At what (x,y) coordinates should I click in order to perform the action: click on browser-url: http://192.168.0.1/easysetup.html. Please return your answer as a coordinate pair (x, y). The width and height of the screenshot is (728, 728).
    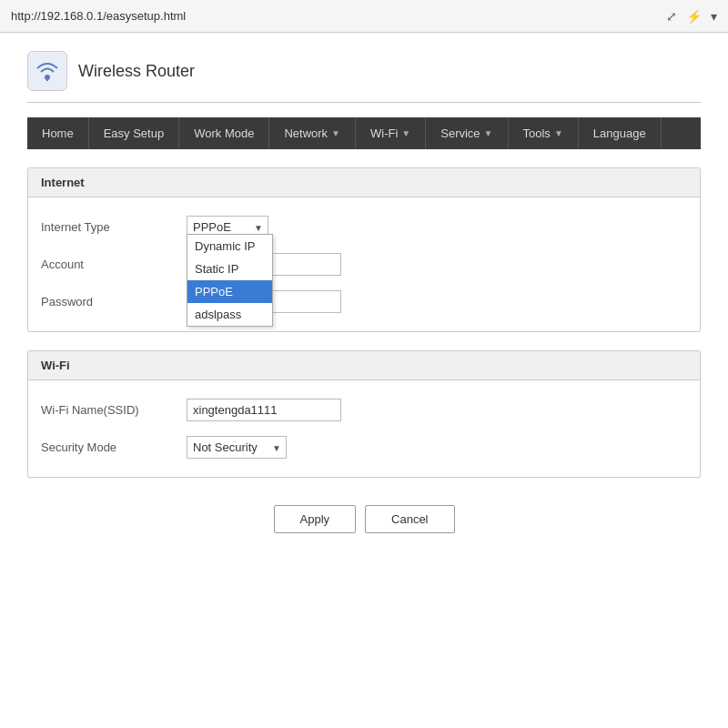
    Looking at the image, I should click on (98, 16).